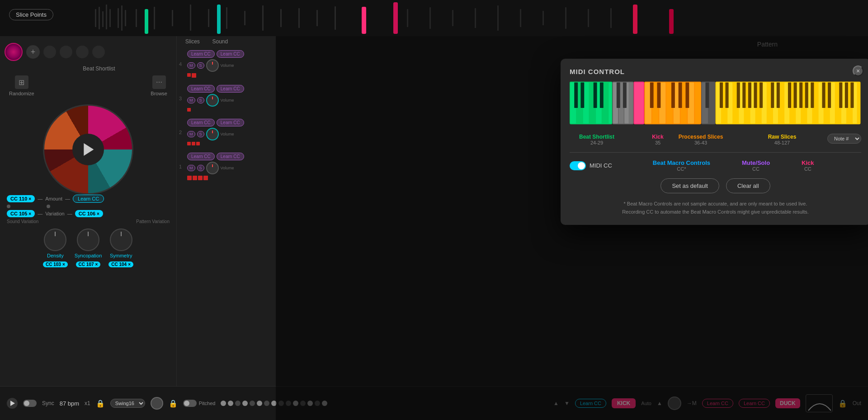  I want to click on learn-cc-amount-button: Learn CC, so click(89, 199).